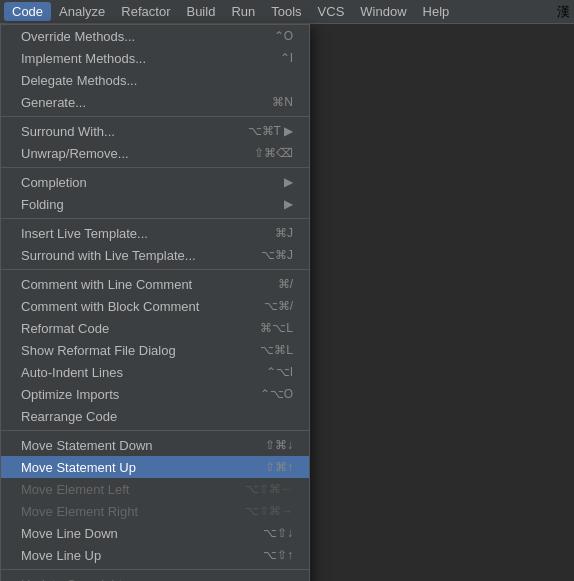 This screenshot has width=574, height=581. What do you see at coordinates (286, 12) in the screenshot?
I see `menu-tools: Tools` at bounding box center [286, 12].